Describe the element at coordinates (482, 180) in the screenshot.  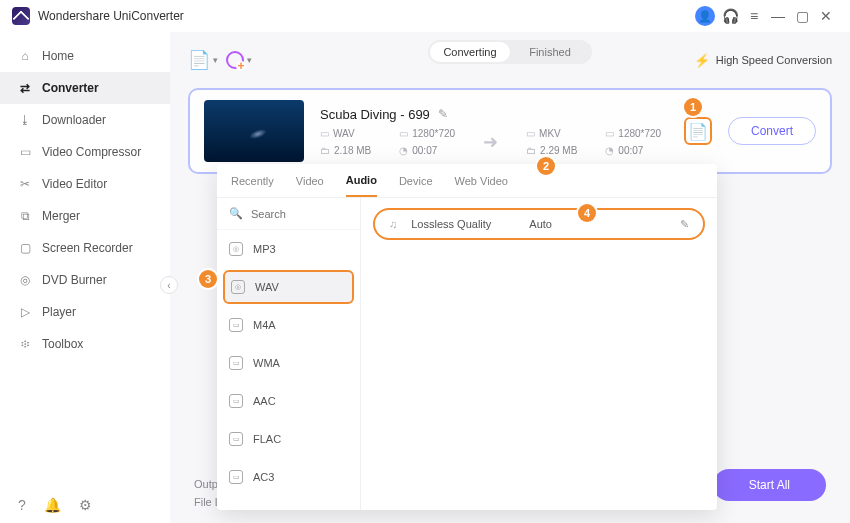
I see `tab-webvideo: Web Video` at that location.